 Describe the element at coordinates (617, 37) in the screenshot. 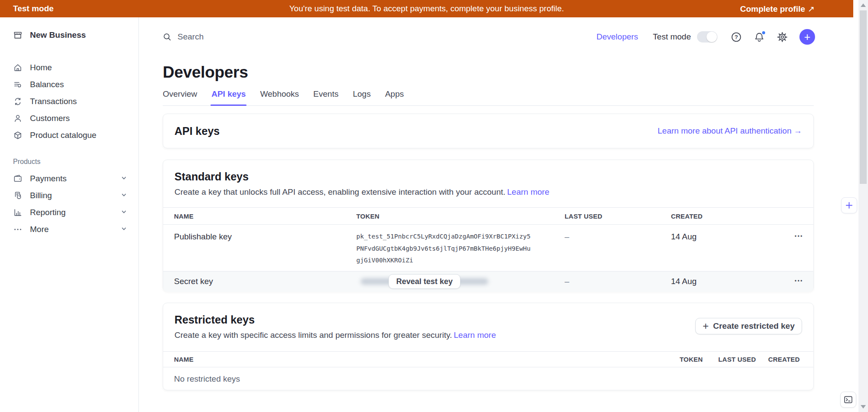

I see `developers-link: Developers` at that location.